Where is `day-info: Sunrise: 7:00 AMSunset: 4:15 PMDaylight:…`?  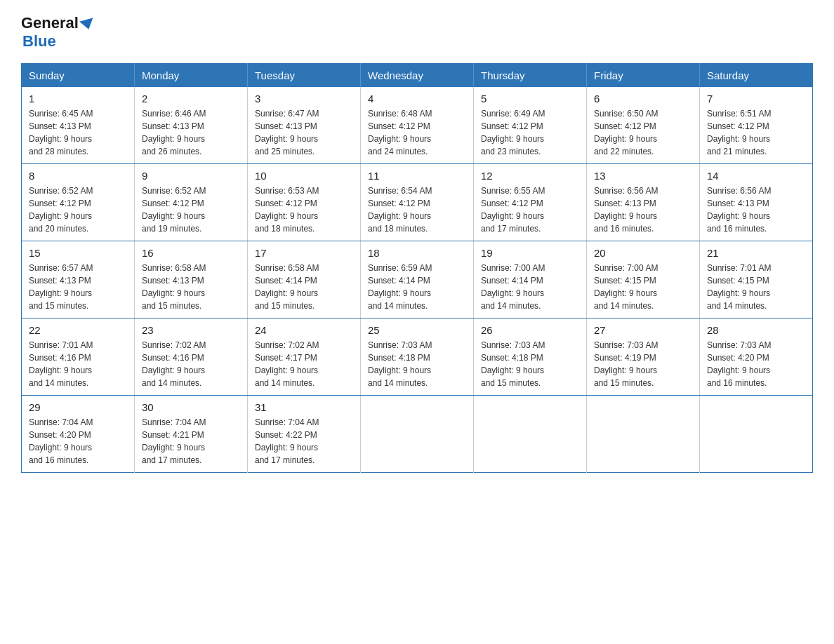 day-info: Sunrise: 7:00 AMSunset: 4:15 PMDaylight:… is located at coordinates (643, 287).